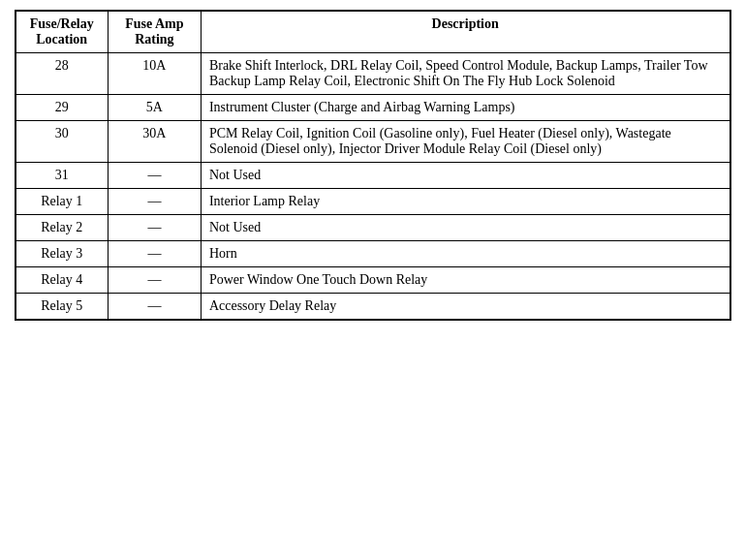  What do you see at coordinates (373, 109) in the screenshot?
I see `table-row: 295AInstrument Cluster (Charge and Airba…` at bounding box center [373, 109].